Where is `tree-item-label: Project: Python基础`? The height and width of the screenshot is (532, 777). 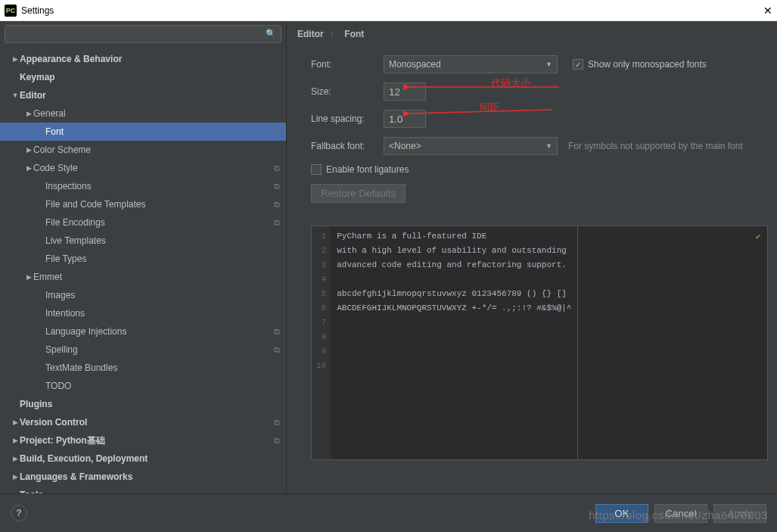
tree-item-label: Project: Python基础 is located at coordinates (147, 440).